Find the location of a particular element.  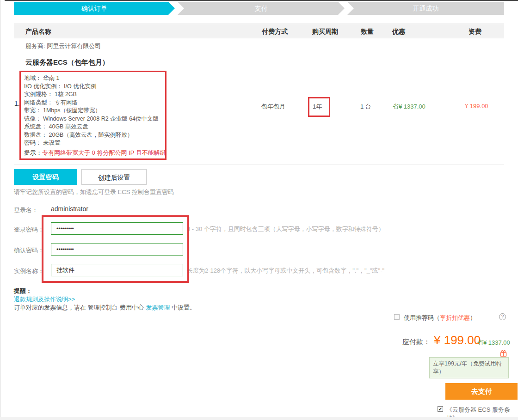

cell-quantity: 1 台 is located at coordinates (366, 107).